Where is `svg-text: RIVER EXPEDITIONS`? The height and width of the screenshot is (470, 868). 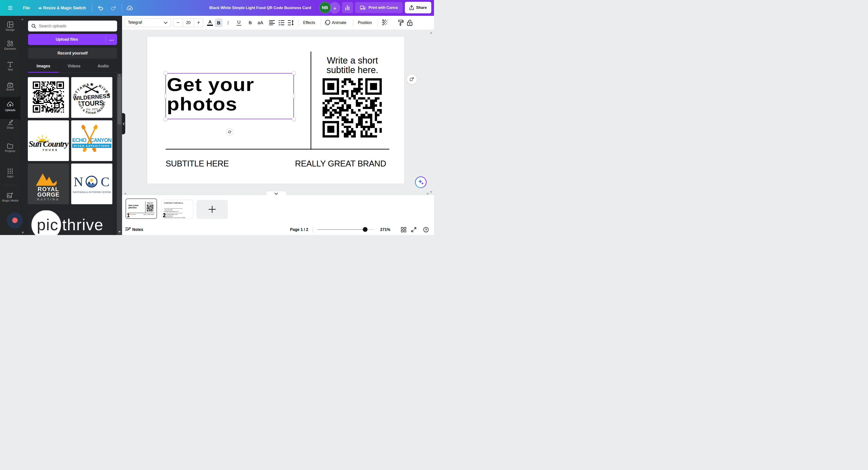 svg-text: RIVER EXPEDITIONS is located at coordinates (92, 146).